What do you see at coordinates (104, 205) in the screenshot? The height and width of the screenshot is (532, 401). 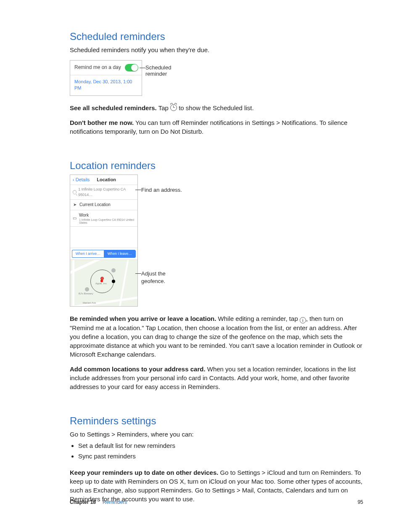 I see `current-location-item: ➤ Current Location` at bounding box center [104, 205].